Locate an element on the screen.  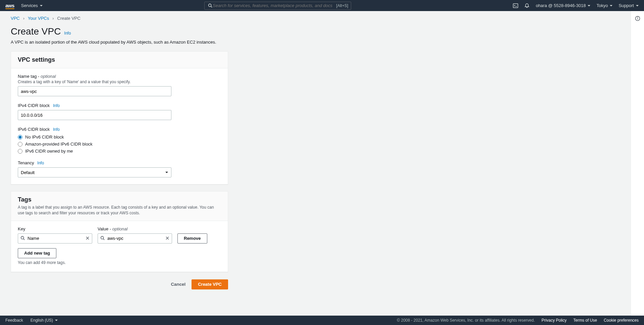
terms-link: Terms of Use is located at coordinates (585, 320).